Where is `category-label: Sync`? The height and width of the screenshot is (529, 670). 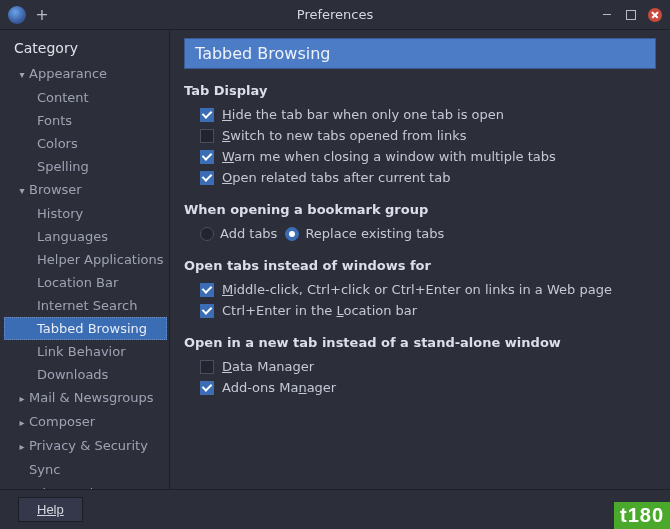 category-label: Sync is located at coordinates (44, 470).